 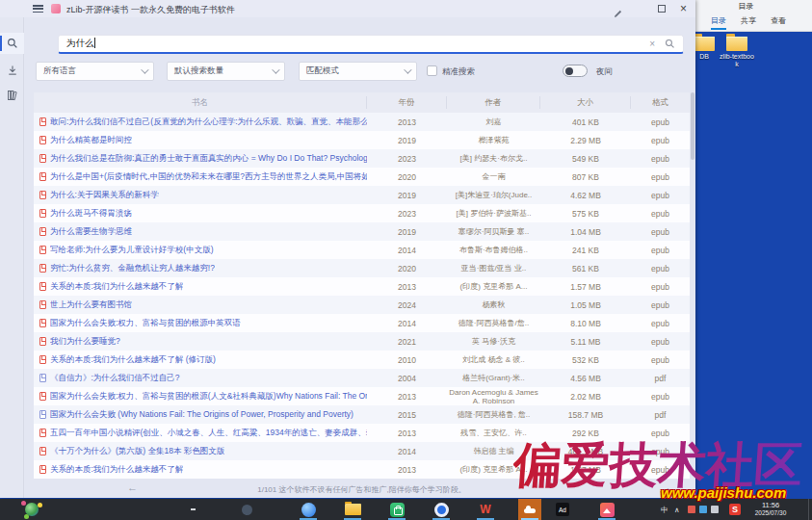 I want to click on desktop-icon-zlib-textbook: zlib-textbook, so click(x=737, y=52).